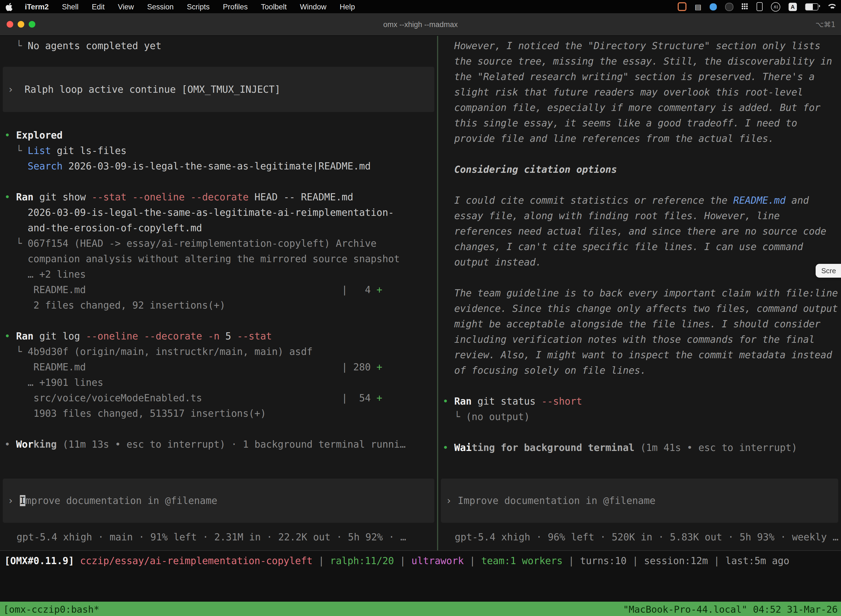 The width and height of the screenshot is (841, 616). Describe the element at coordinates (190, 7) in the screenshot. I see `menu-items: iTerm2ShellEditViewSessionScriptsProfile…` at that location.